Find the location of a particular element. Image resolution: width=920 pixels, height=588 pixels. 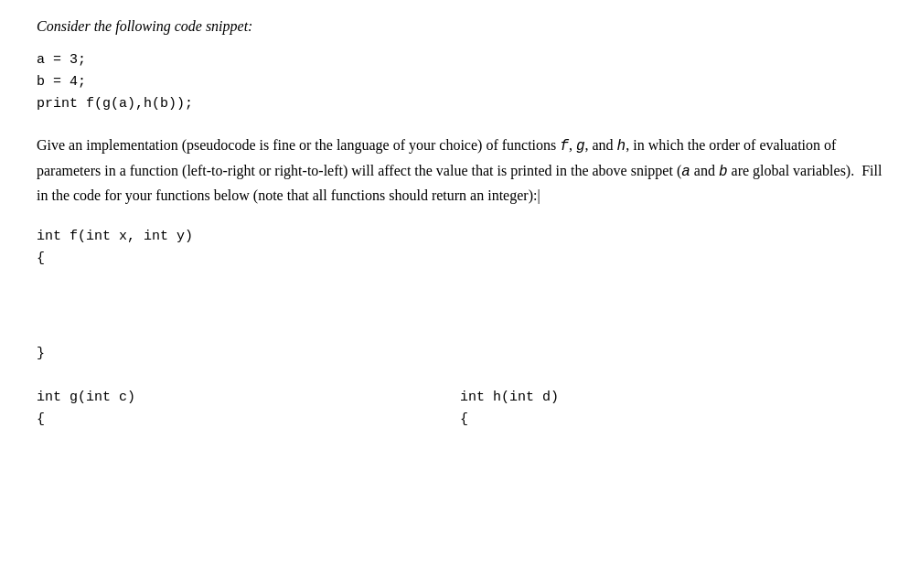

function-f-body is located at coordinates (460, 306).